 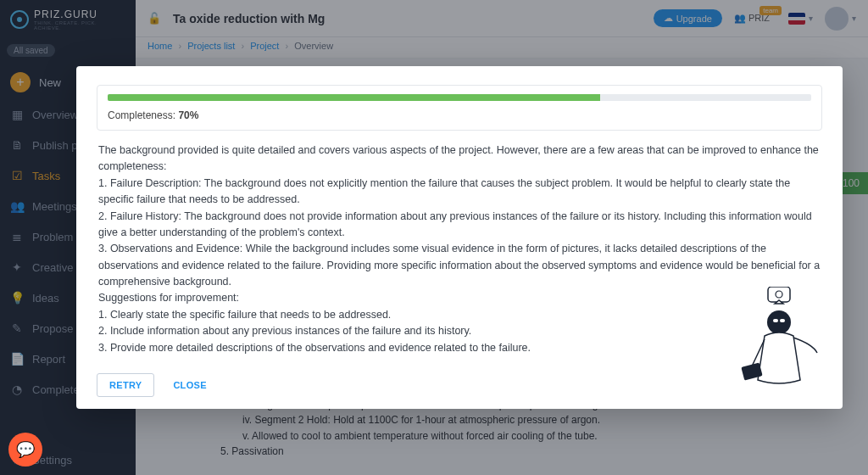 What do you see at coordinates (460, 192) in the screenshot?
I see `modal-body-line: 1. Failure Description: The background d…` at bounding box center [460, 192].